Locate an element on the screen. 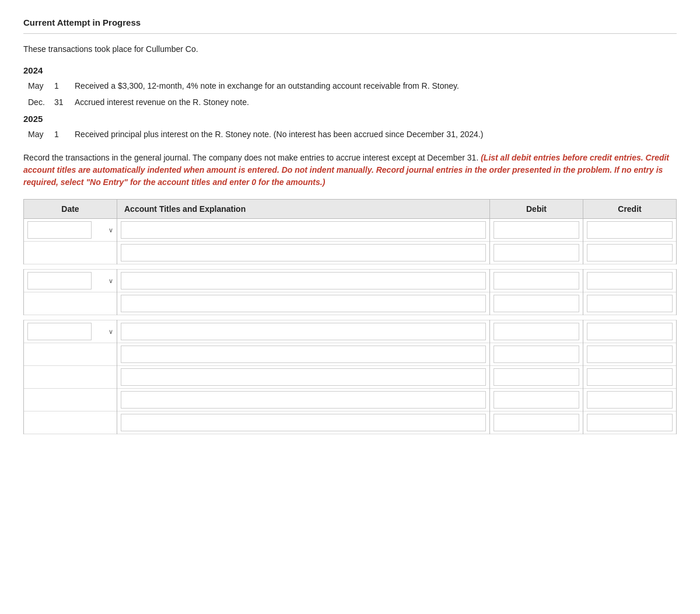  year-heading-2024: 2024 is located at coordinates (350, 70).